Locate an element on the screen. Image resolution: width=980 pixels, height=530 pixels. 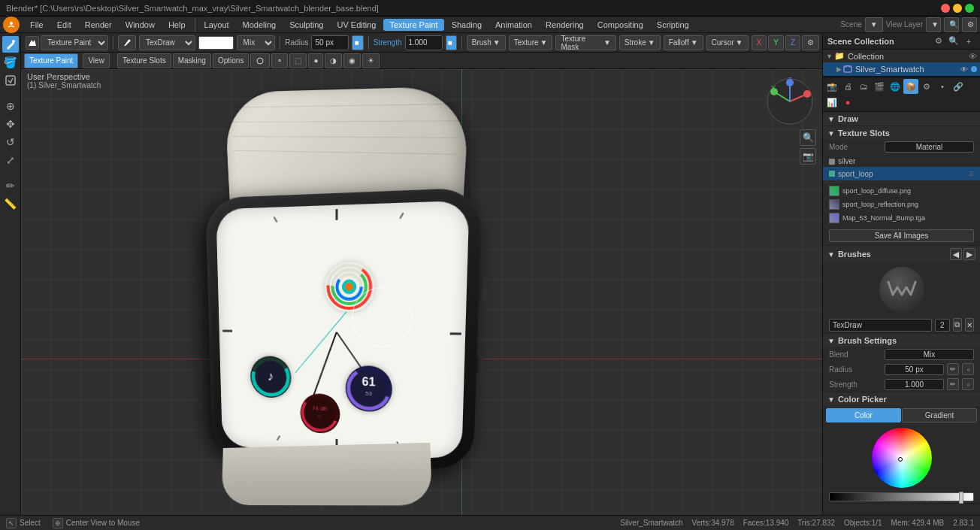
prop-material-icon: ● is located at coordinates (848, 102).